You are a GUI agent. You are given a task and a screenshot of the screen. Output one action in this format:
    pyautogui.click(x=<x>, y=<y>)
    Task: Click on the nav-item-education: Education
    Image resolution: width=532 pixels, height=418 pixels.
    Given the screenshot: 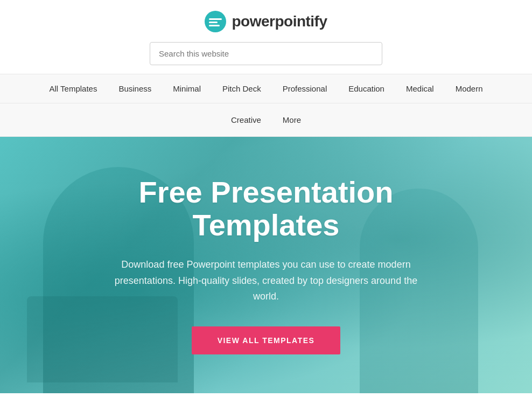 What is the action you would take?
    pyautogui.click(x=366, y=88)
    